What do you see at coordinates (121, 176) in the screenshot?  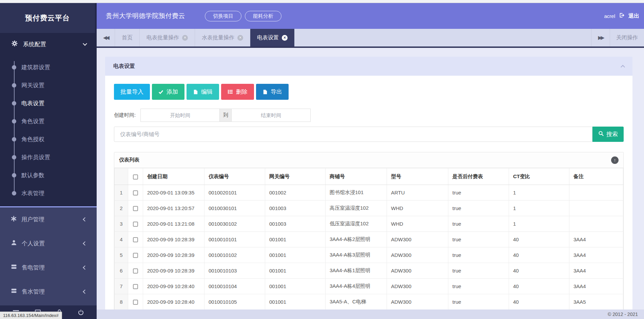 I see `row-number-header` at bounding box center [121, 176].